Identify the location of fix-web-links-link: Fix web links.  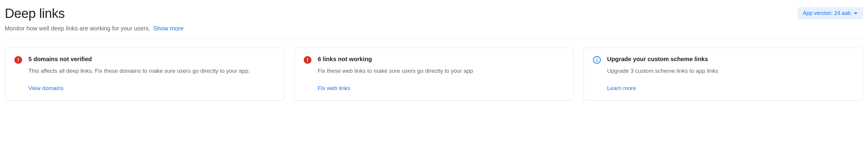
(441, 88).